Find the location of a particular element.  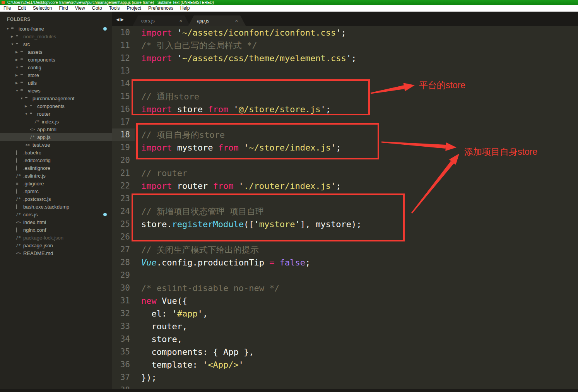

sidebar-item-assets: ▶assets is located at coordinates (56, 52).